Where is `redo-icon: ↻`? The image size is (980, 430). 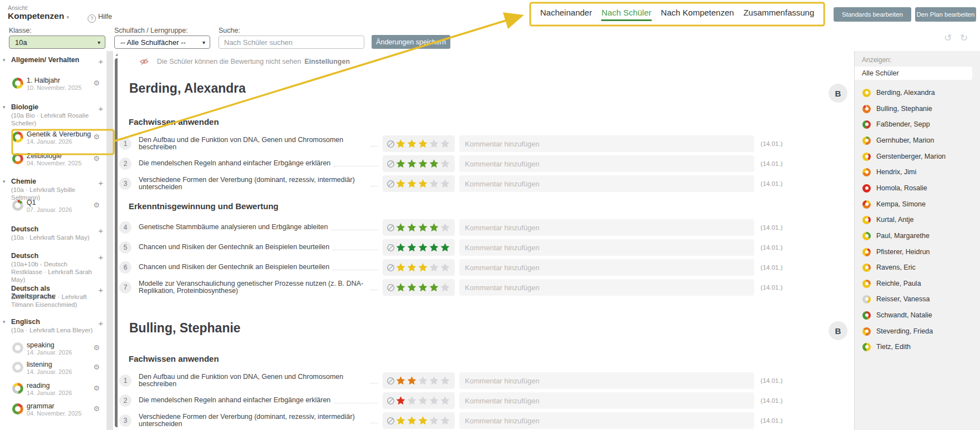
redo-icon: ↻ is located at coordinates (964, 38).